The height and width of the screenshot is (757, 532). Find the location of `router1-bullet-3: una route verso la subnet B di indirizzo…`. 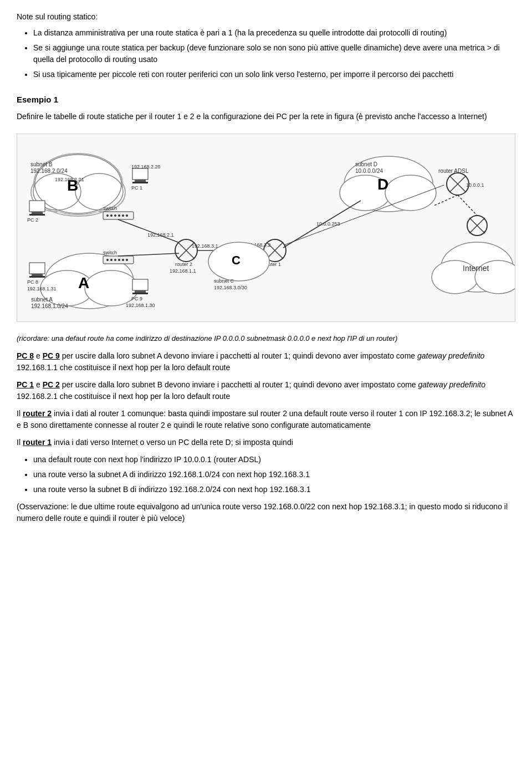

router1-bullet-3: una route verso la subnet B di indirizzo… is located at coordinates (274, 490).